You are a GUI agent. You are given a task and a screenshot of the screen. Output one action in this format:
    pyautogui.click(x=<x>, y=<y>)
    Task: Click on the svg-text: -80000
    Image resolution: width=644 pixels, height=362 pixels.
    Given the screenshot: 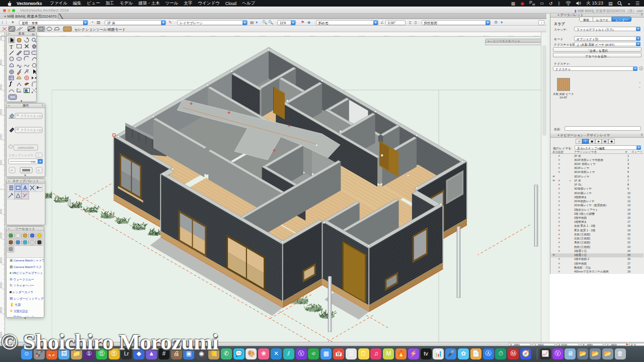 What is the action you would take?
    pyautogui.click(x=511, y=36)
    